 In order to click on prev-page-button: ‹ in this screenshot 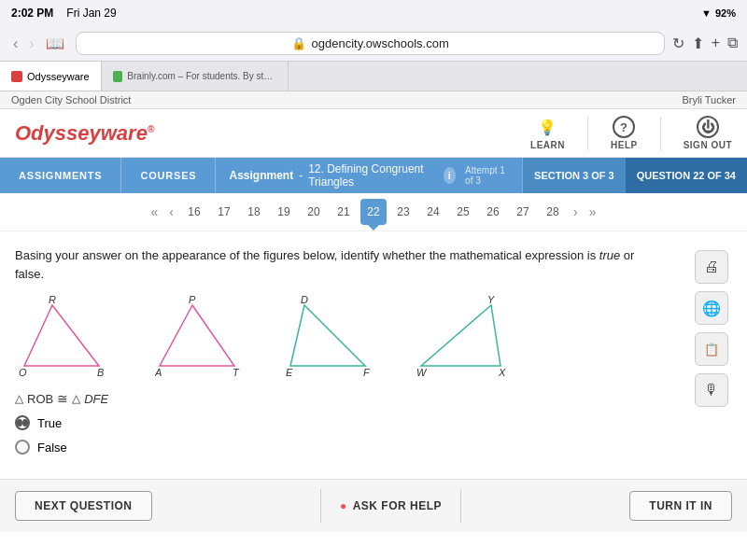, I will do `click(172, 212)`.